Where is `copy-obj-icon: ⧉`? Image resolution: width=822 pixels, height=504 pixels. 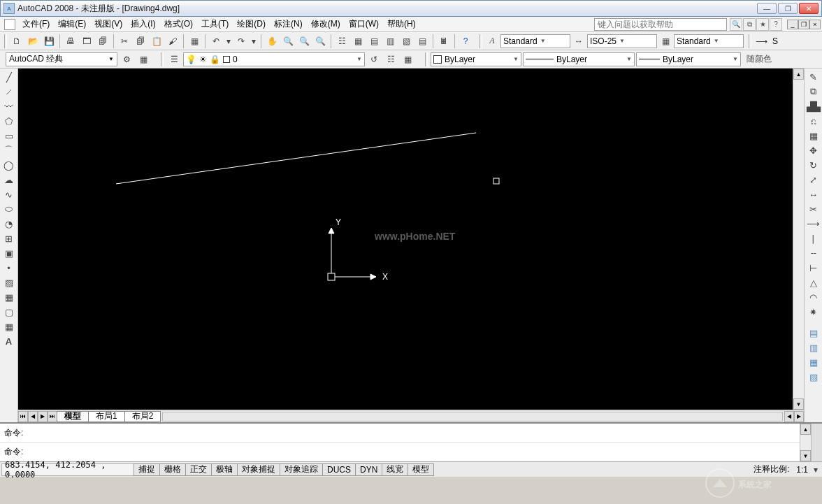
copy-obj-icon: ⧉ is located at coordinates (814, 92).